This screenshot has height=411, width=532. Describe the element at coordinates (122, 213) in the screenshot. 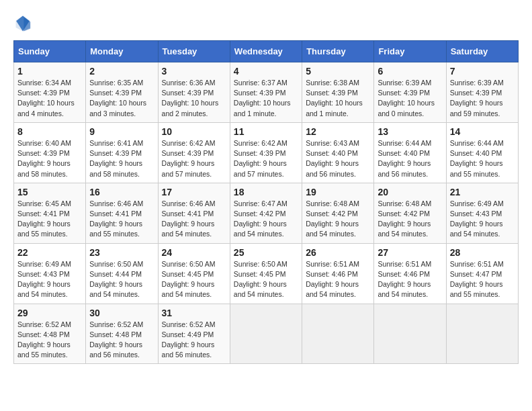

I see `calendar-cell: 16 Sunrise: 6:46 AM Sunset: 4:41 PM Dayl…` at that location.